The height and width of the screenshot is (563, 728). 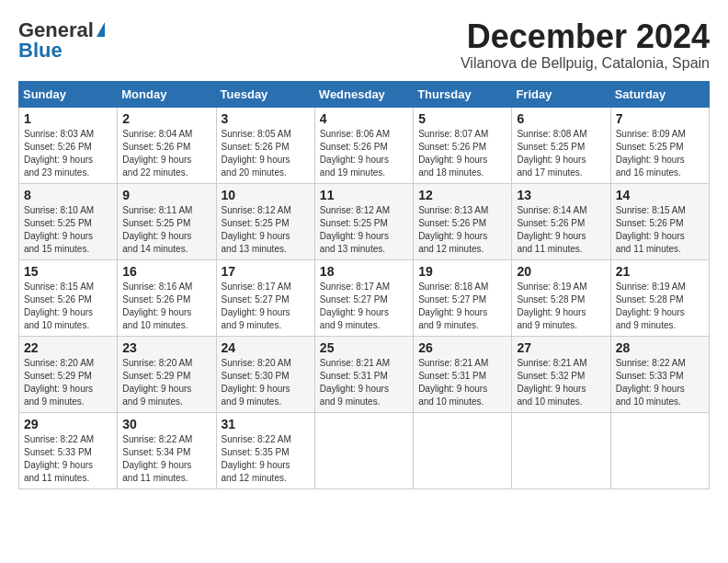 What do you see at coordinates (166, 119) in the screenshot?
I see `day-number: 2` at bounding box center [166, 119].